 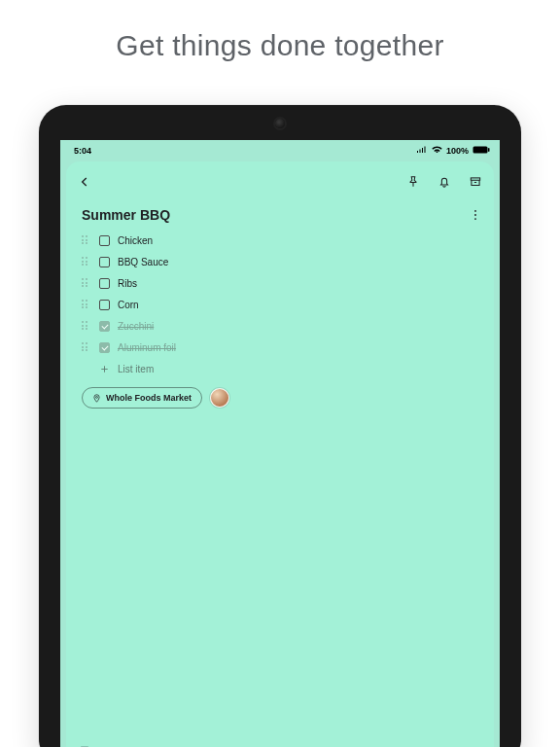 What do you see at coordinates (280, 46) in the screenshot?
I see `marketing-headline: Get things done together` at bounding box center [280, 46].